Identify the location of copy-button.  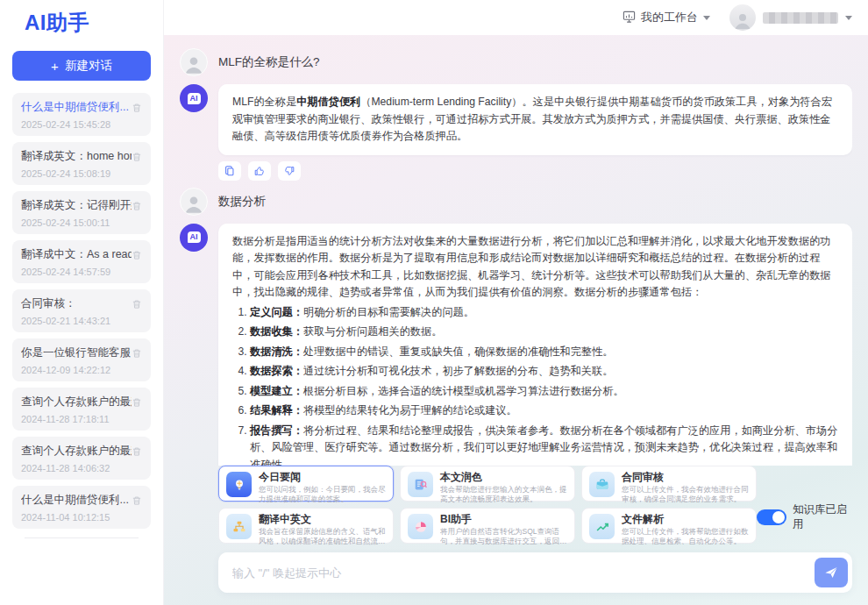
(230, 171).